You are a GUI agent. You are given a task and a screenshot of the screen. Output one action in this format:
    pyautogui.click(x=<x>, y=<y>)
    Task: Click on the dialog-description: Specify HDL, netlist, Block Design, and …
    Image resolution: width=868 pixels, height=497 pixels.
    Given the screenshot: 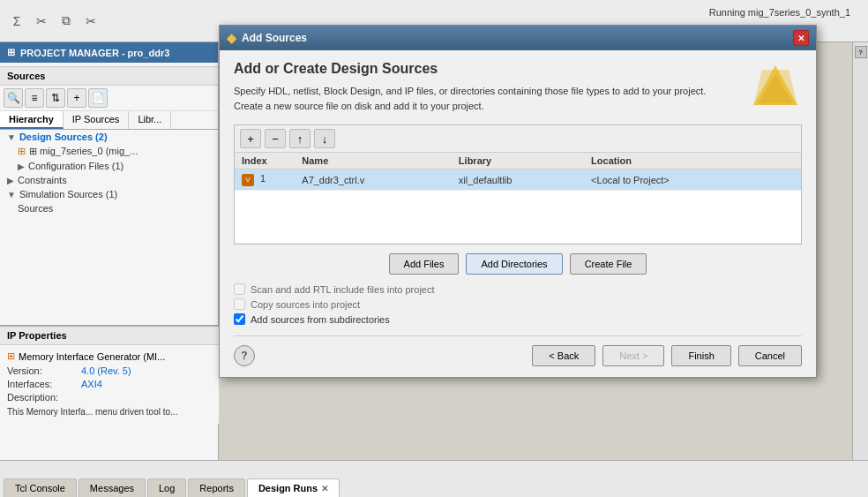 What is the action you would take?
    pyautogui.click(x=481, y=99)
    